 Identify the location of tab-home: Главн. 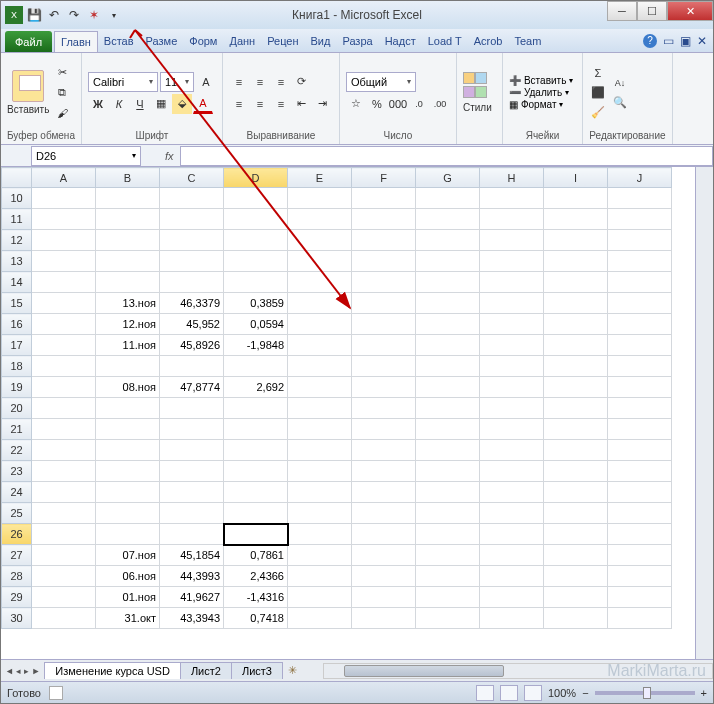
(76, 42).